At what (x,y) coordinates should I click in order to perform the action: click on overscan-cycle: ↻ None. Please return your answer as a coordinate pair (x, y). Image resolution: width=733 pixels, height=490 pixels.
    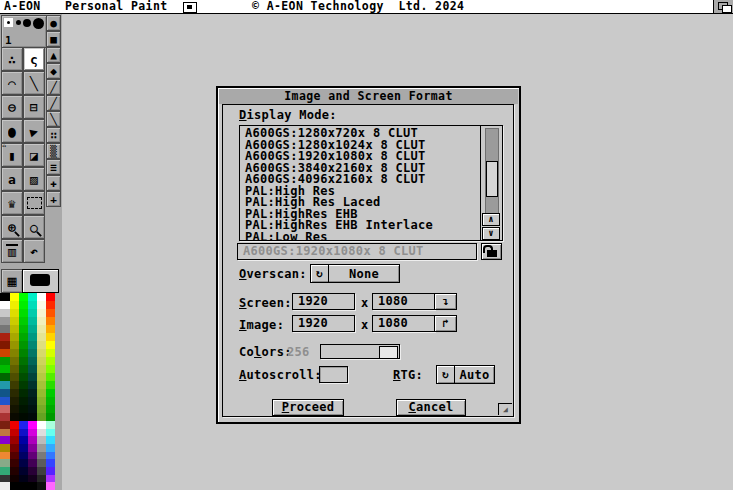
    Looking at the image, I should click on (355, 274).